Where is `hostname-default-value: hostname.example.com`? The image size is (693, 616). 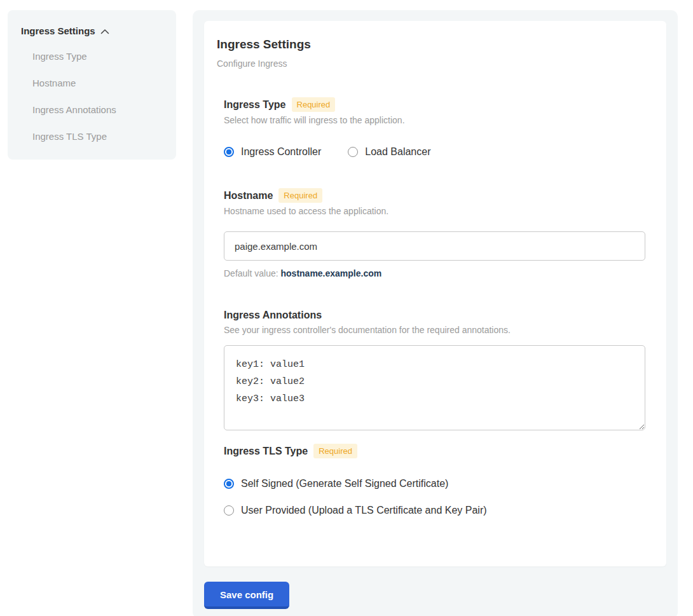
hostname-default-value: hostname.example.com is located at coordinates (332, 273).